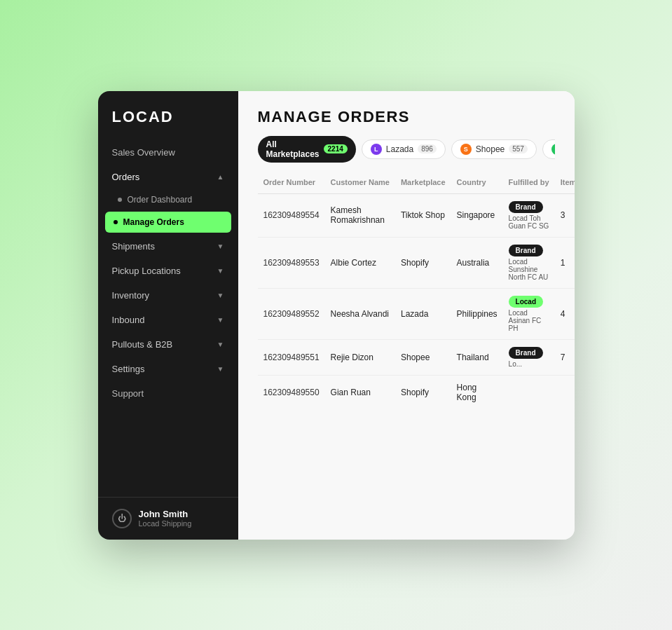 The height and width of the screenshot is (630, 672). I want to click on cell-items: 4, so click(565, 314).